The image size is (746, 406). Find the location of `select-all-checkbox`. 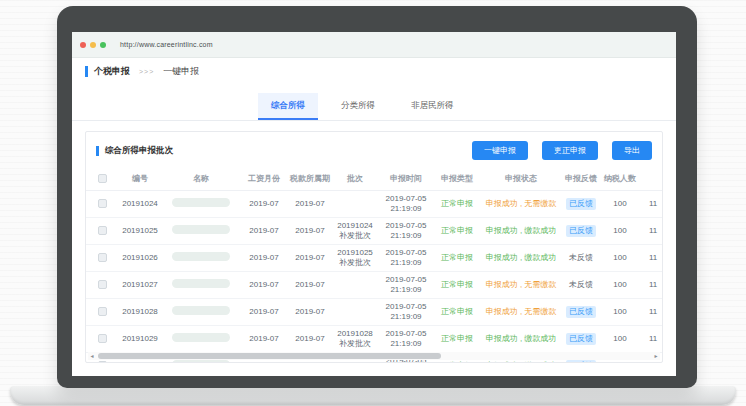

select-all-checkbox is located at coordinates (102, 178).